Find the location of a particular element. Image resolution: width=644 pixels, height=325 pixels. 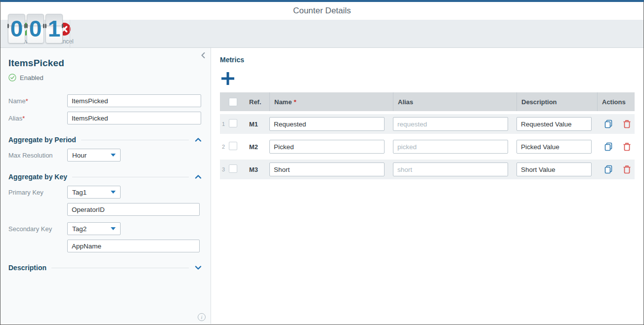

max-resolution-dropdown: Hour is located at coordinates (94, 155).